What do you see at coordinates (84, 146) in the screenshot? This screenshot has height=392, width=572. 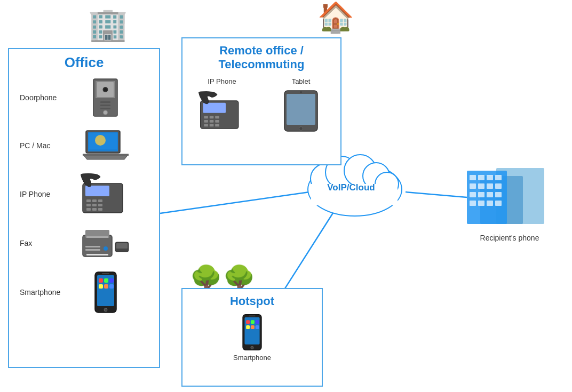 I see `office-item-pcmac: PC / Mac` at bounding box center [84, 146].